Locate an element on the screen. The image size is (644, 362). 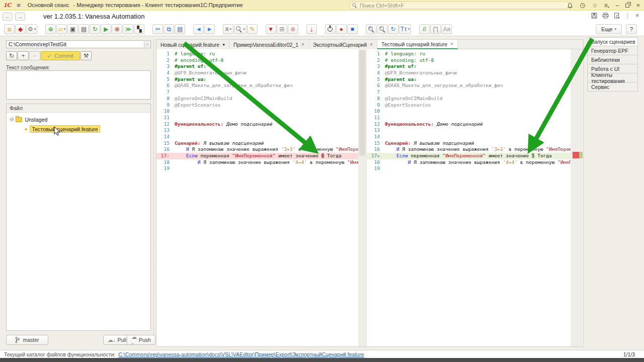
code-line: 17- Если переменная "ИмяПеременной" имее… is located at coordinates (258, 156).